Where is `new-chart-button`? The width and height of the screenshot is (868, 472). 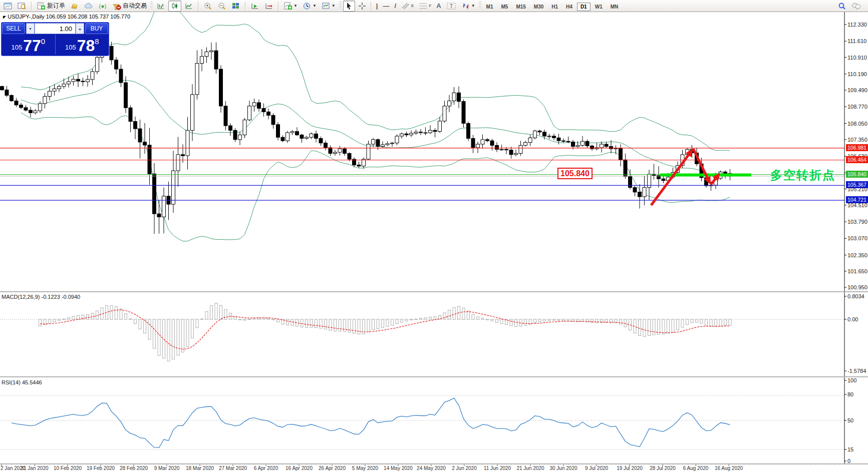
new-chart-button is located at coordinates (8, 6).